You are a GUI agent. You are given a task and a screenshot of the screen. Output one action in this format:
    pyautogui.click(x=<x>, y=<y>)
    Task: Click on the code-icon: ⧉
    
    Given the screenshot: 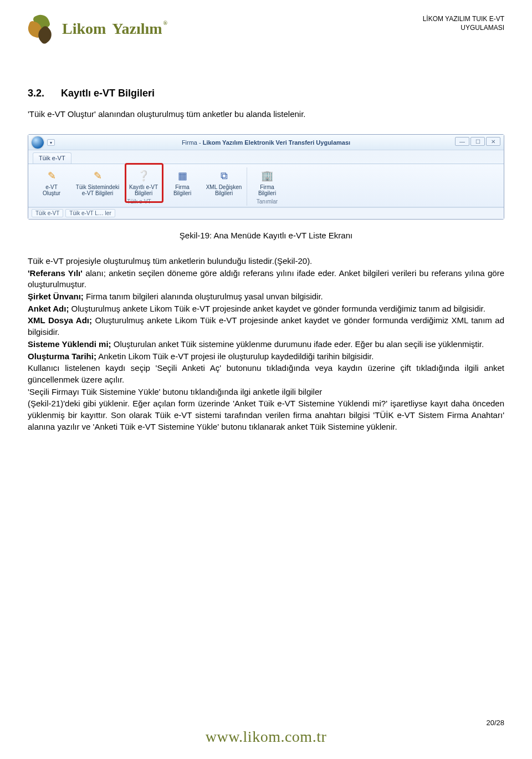 What is the action you would take?
    pyautogui.click(x=224, y=176)
    